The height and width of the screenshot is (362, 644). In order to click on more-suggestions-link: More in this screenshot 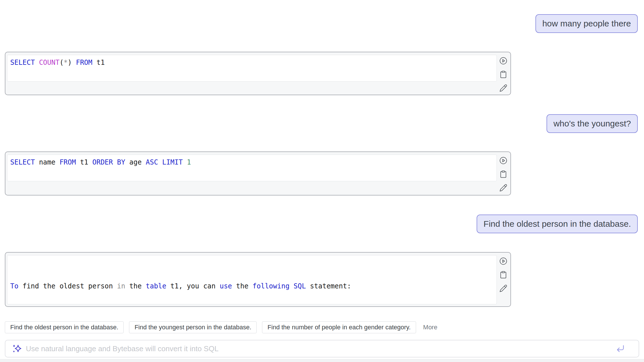, I will do `click(430, 327)`.